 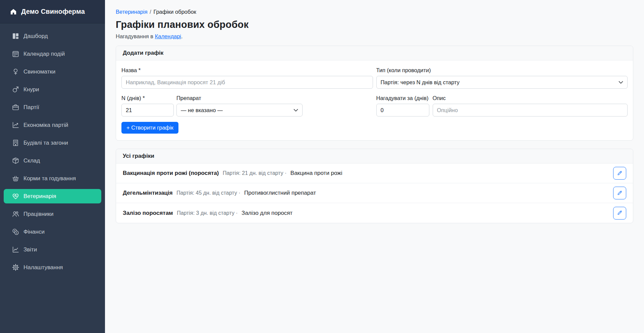 What do you see at coordinates (374, 36) in the screenshot?
I see `page-subtitle: Нагадування в Календарі.` at bounding box center [374, 36].